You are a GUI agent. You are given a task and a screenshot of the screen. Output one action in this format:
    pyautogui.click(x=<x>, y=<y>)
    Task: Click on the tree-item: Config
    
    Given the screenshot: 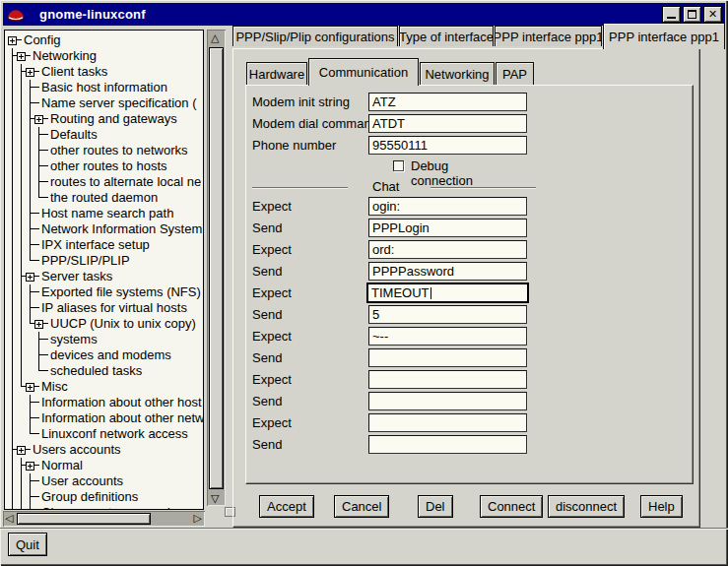 What is the action you would take?
    pyautogui.click(x=105, y=40)
    